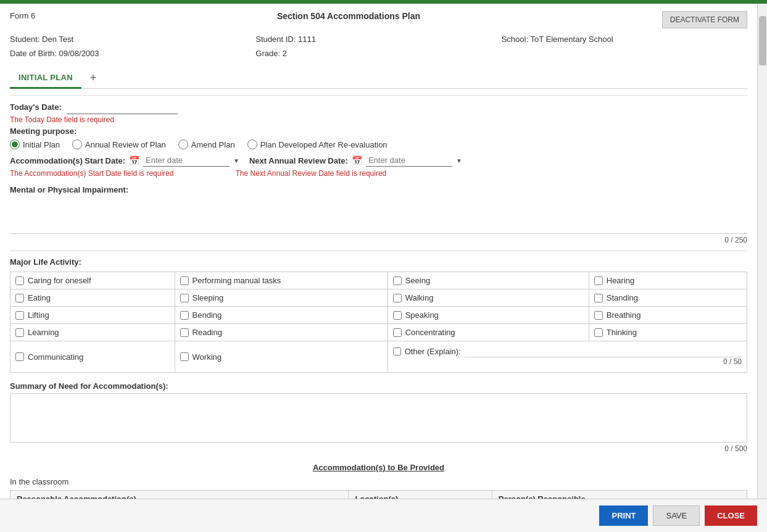 The image size is (767, 532). Describe the element at coordinates (299, 160) in the screenshot. I see `next-annual-label: Next Annual Review Date:` at that location.